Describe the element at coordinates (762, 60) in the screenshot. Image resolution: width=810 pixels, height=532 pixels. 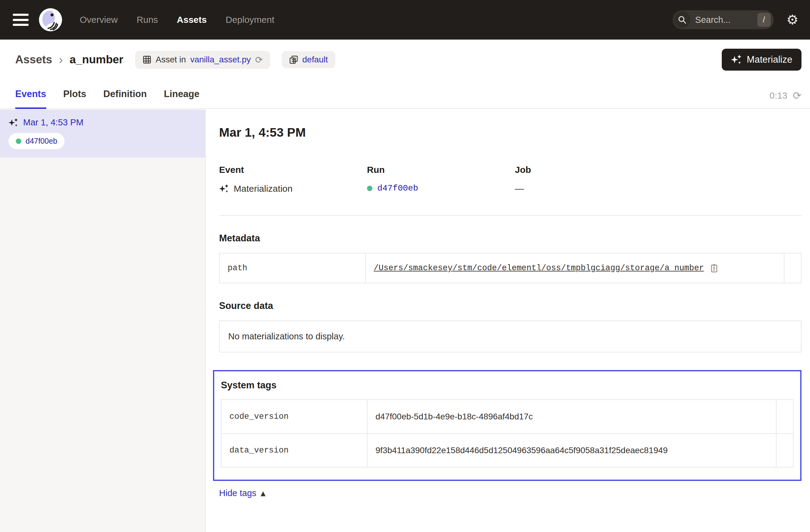
I see `materialize-button: Materialize` at that location.